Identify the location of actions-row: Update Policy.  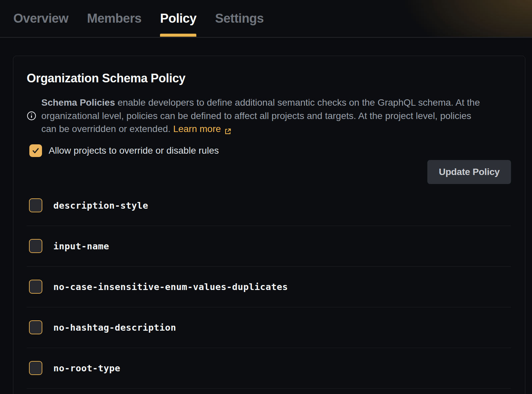
(269, 172).